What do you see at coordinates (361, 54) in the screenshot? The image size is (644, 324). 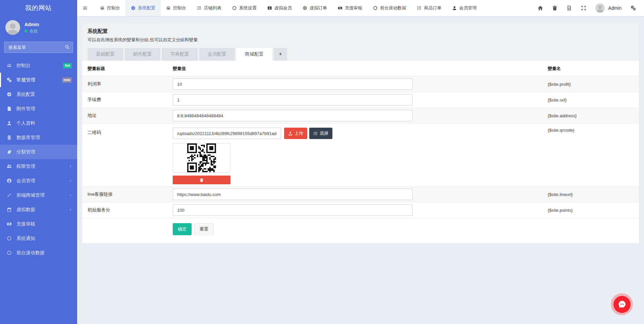 I see `config-tabs: 基础配置邮件配置字典配置会员配置商城配置+` at bounding box center [361, 54].